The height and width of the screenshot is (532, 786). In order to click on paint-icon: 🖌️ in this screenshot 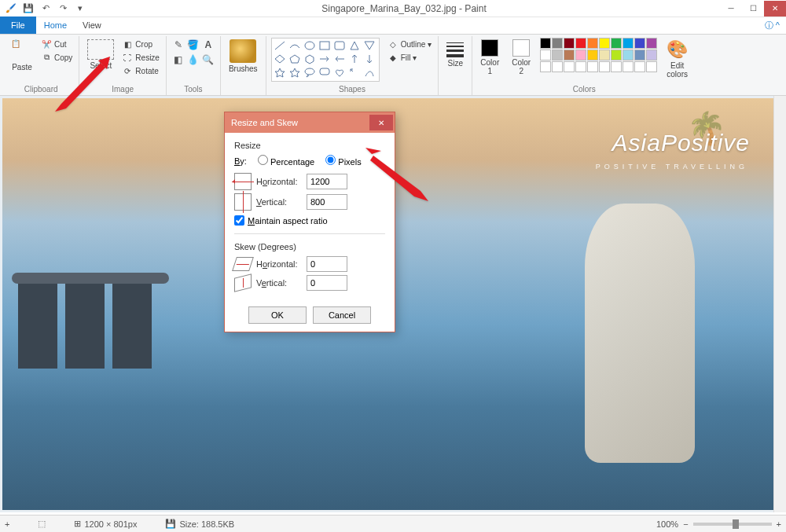, I will do `click(11, 9)`.